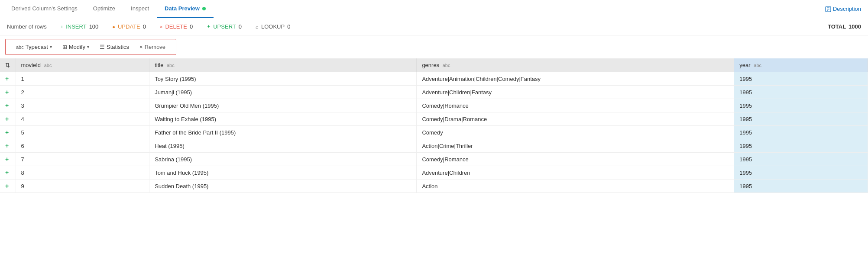  I want to click on lookup-icon: ⌕, so click(257, 27).